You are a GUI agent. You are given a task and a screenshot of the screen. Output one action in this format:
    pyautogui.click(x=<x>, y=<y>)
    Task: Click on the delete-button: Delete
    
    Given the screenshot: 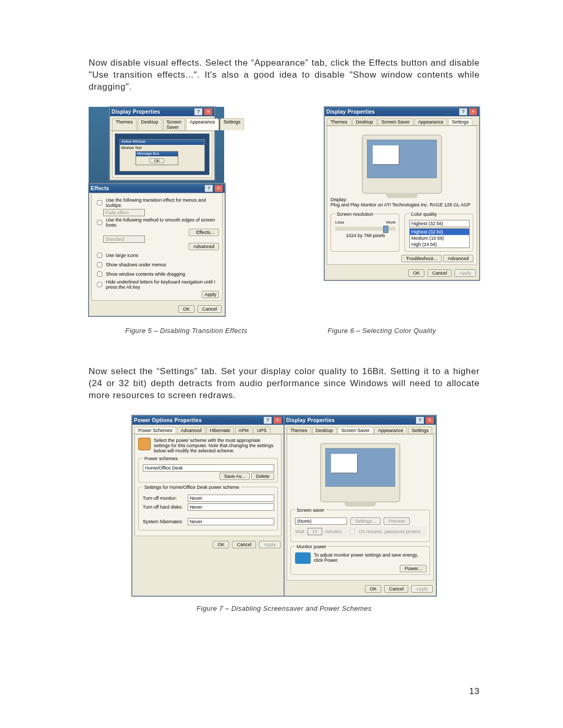 What is the action you would take?
    pyautogui.click(x=263, y=476)
    